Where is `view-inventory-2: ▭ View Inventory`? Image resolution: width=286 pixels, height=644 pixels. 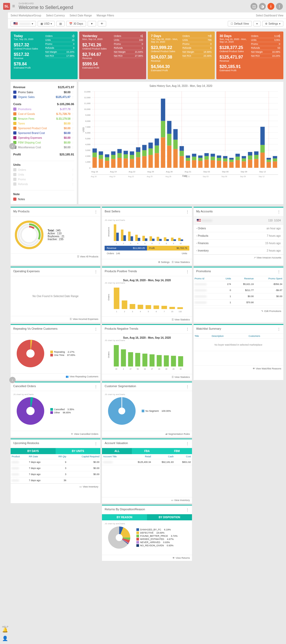 view-inventory-2: ▭ View Inventory is located at coordinates (181, 500).